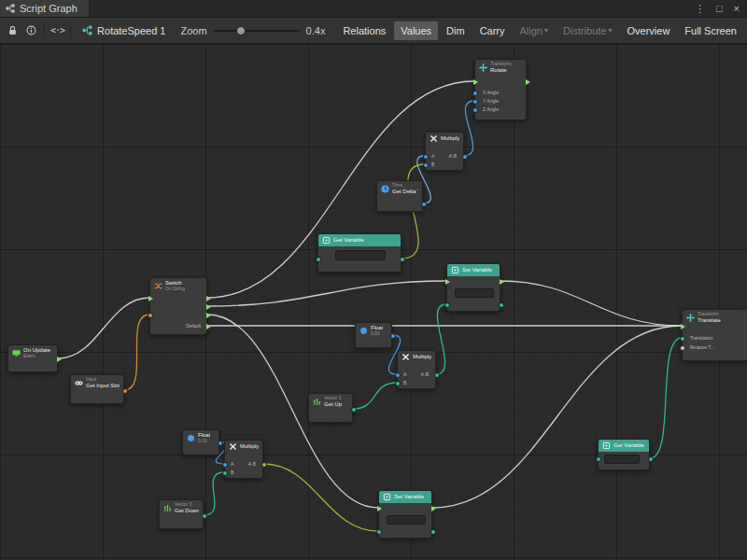 Image resolution: width=747 pixels, height=560 pixels. What do you see at coordinates (714, 335) in the screenshot?
I see `node-translate: TransformTranslateTranslationRelative T.…` at bounding box center [714, 335].